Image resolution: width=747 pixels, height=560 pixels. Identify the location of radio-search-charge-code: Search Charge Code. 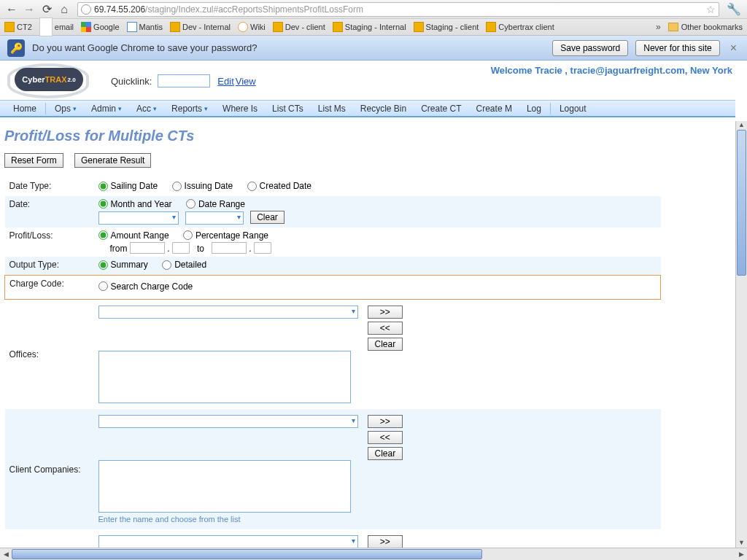
(146, 287).